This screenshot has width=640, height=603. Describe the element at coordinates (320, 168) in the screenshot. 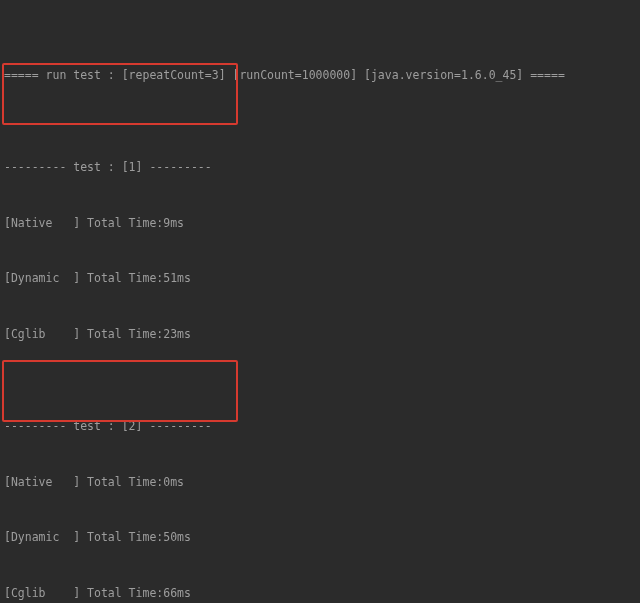

I see `run1-test1-title: --------- test : [1] ---------` at that location.